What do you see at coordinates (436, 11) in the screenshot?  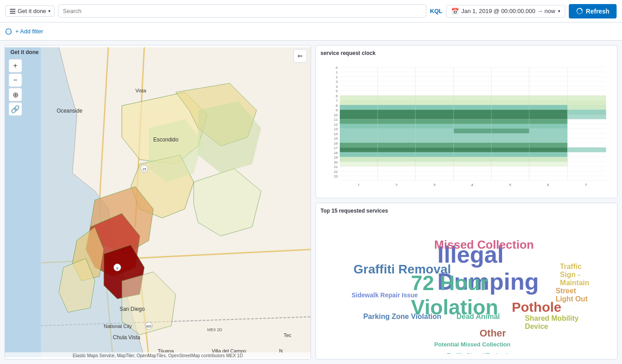 I see `kql-toggle: KQL` at bounding box center [436, 11].